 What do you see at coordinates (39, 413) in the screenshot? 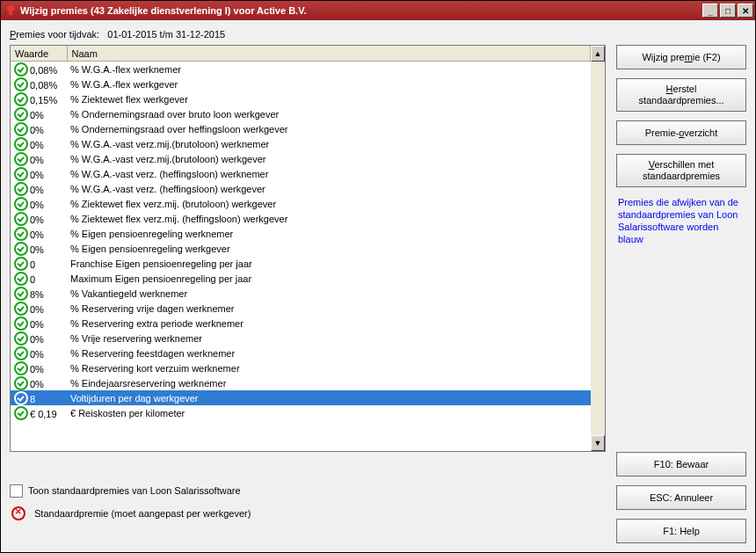
I see `cell-waarde: € 0,19` at bounding box center [39, 413].